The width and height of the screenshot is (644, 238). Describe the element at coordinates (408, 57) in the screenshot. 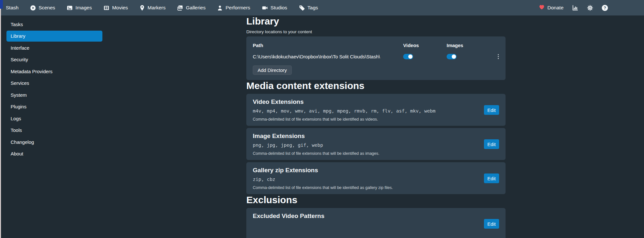

I see `videos-toggle` at that location.